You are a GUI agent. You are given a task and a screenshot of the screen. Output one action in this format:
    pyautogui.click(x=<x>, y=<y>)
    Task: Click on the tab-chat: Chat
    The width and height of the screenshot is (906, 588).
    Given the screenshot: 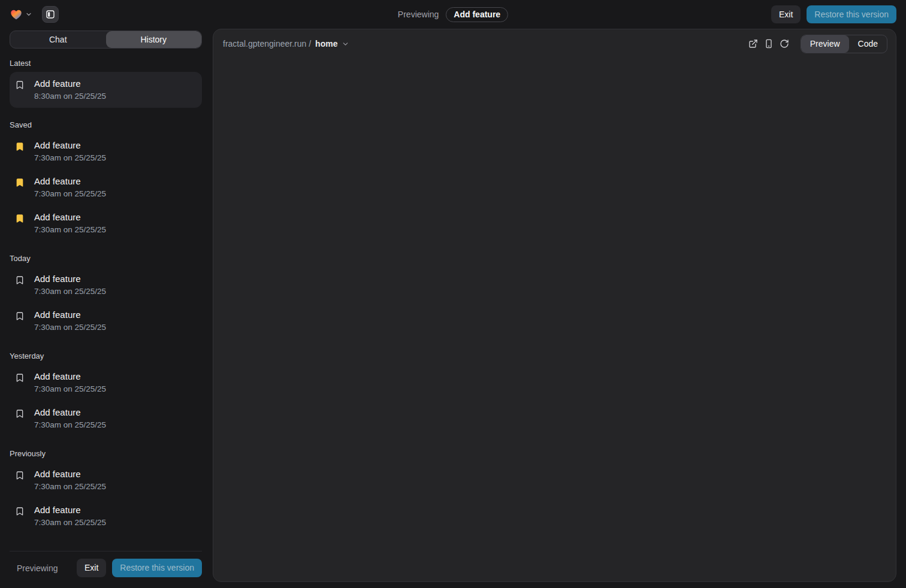 What is the action you would take?
    pyautogui.click(x=58, y=40)
    